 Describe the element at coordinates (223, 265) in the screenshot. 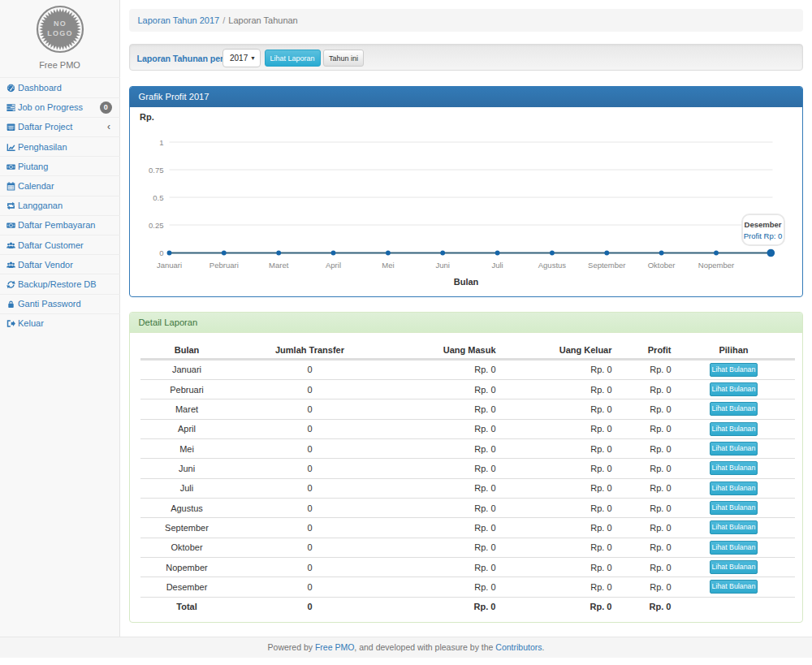

I see `svg-text: Pebruari` at that location.